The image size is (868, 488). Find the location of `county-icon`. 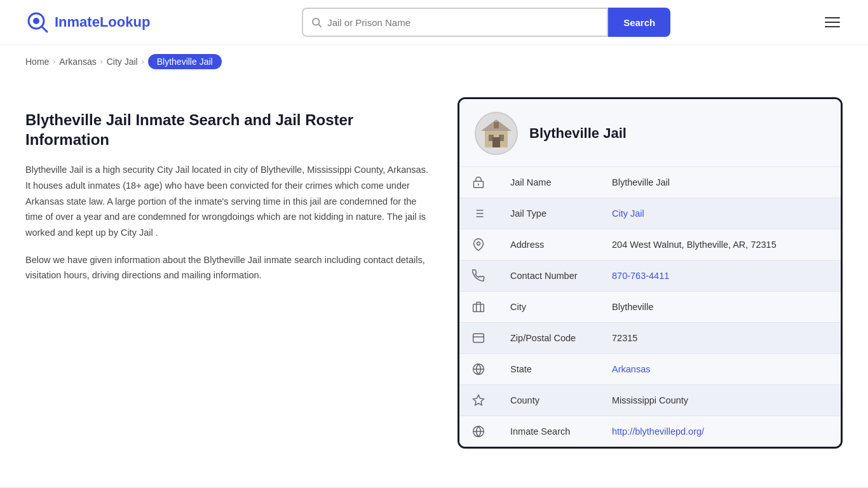

county-icon is located at coordinates (478, 400).